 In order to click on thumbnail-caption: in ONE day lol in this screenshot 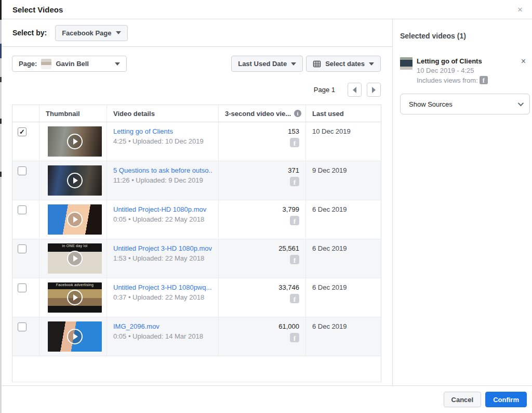, I will do `click(75, 246)`.